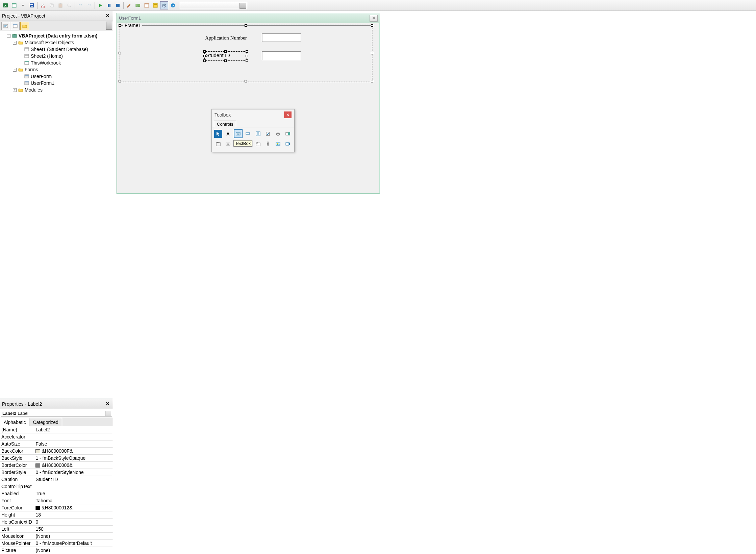  Describe the element at coordinates (378, 5) in the screenshot. I see `main-toolbar: X ?` at that location.